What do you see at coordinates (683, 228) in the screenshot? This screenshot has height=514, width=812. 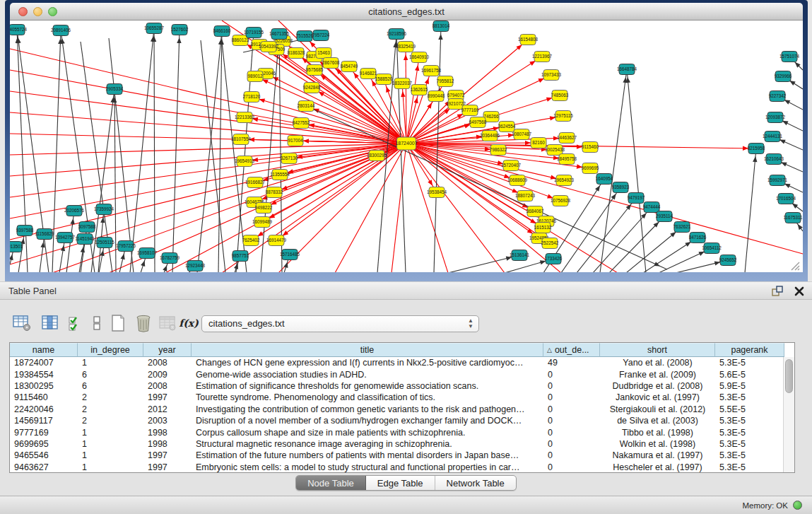 I see `graph-node: 7632621` at bounding box center [683, 228].